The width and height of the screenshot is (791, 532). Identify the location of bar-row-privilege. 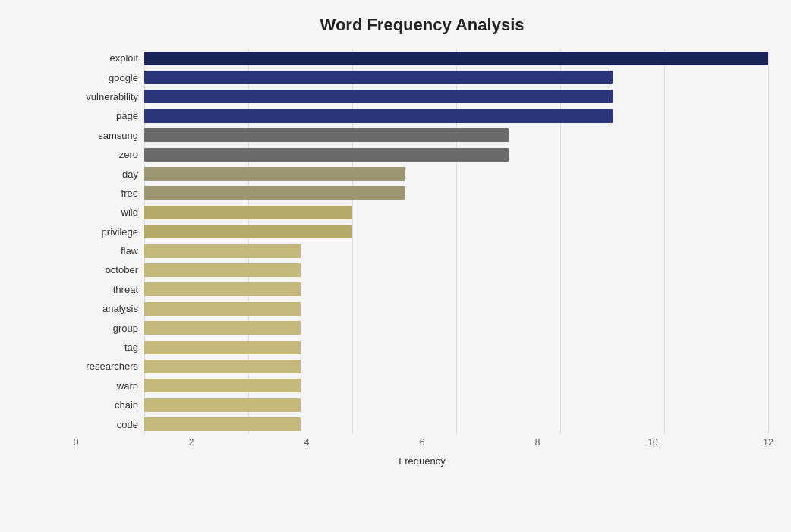
(456, 231).